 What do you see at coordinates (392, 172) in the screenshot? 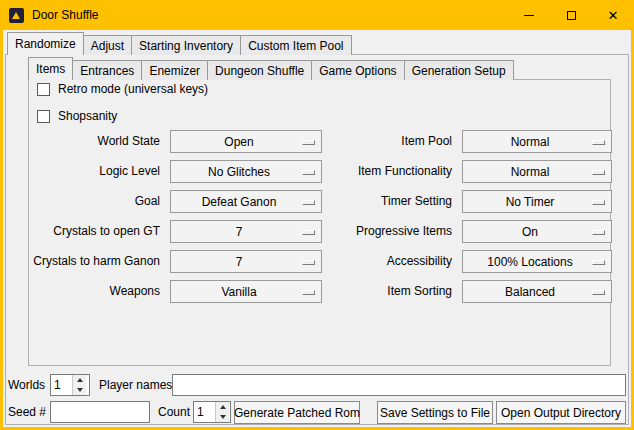
I see `item-functionality-label: Item Functionality` at bounding box center [392, 172].